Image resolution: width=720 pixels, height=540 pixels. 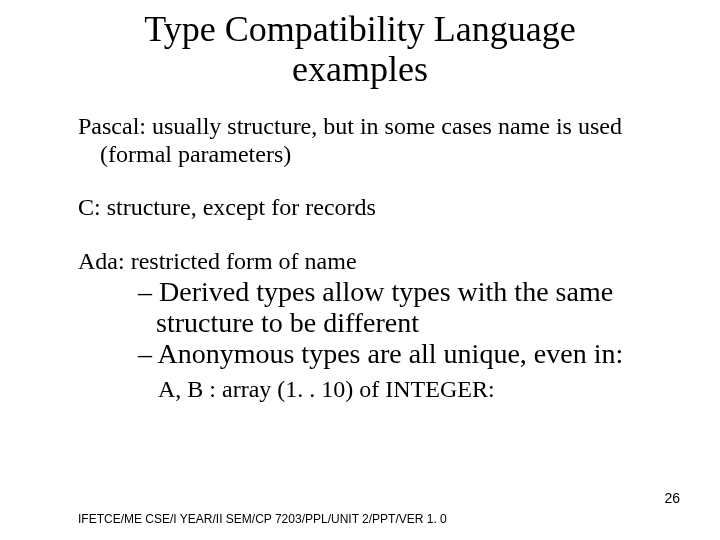 What do you see at coordinates (360, 30) in the screenshot?
I see `title-line-1: Type Compatibility Language` at bounding box center [360, 30].